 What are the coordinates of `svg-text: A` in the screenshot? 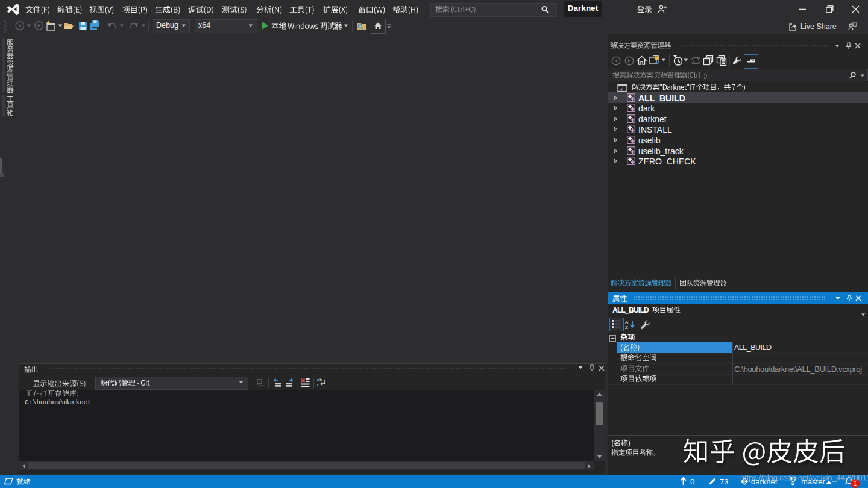 It's located at (627, 322).